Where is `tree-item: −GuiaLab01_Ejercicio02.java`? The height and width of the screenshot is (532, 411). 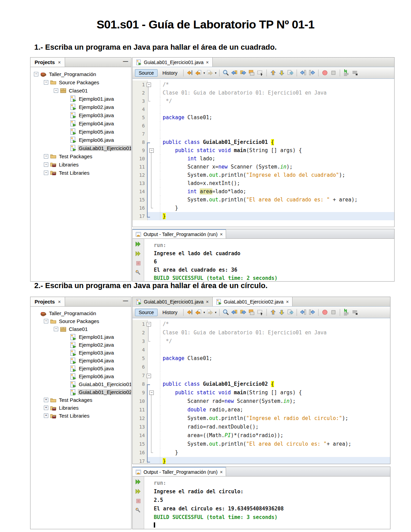
tree-item: −GuiaLab01_Ejercicio02.java is located at coordinates (81, 392).